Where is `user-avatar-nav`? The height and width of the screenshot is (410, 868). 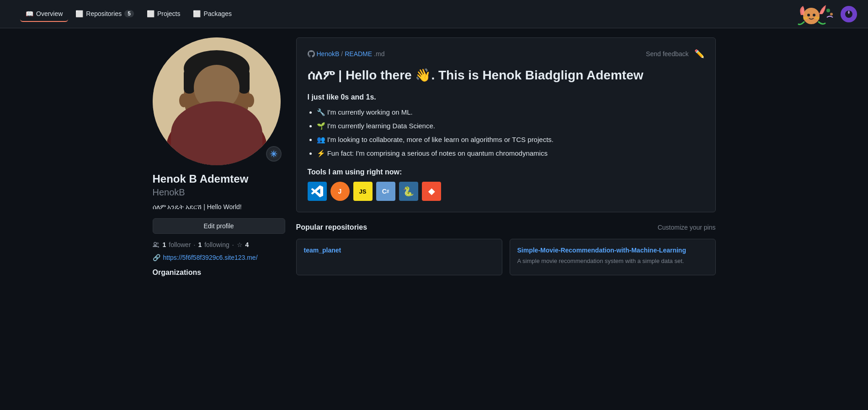
user-avatar-nav is located at coordinates (849, 14).